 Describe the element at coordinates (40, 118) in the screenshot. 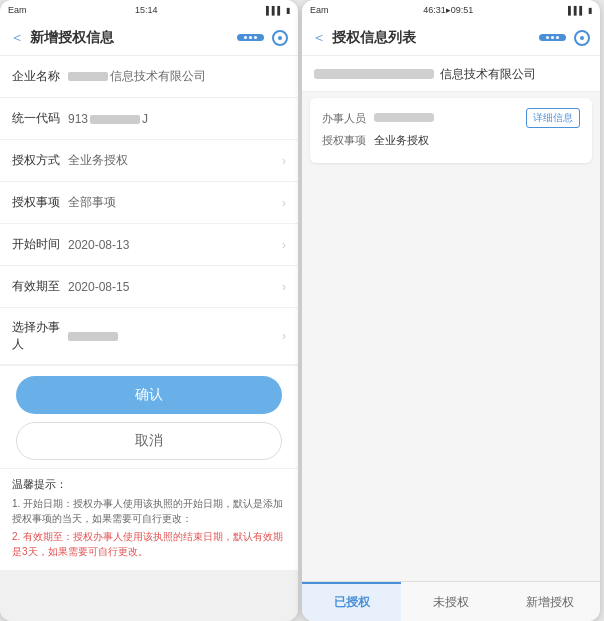

I see `label-code: 统一代码` at that location.